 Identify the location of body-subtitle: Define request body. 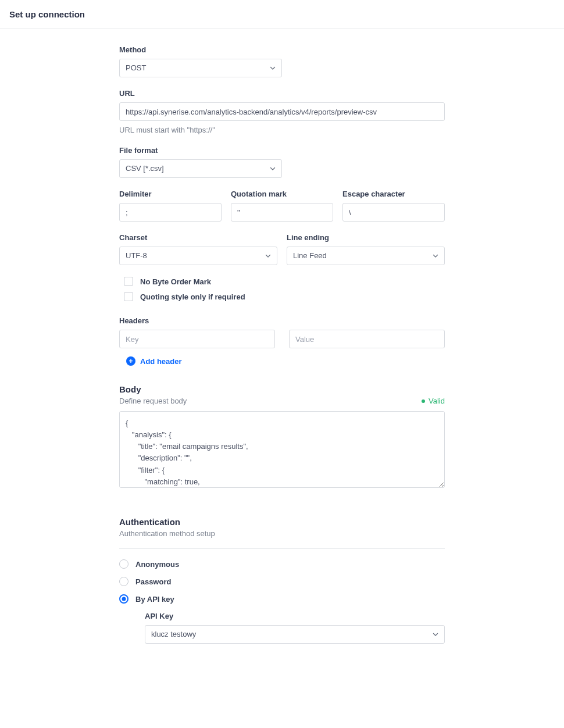
(153, 401).